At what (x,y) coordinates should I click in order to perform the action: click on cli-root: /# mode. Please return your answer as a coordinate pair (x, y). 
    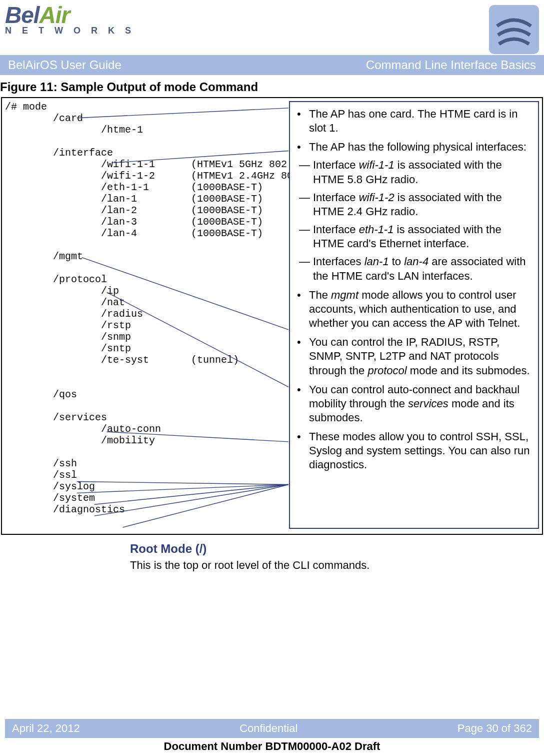
    Looking at the image, I should click on (26, 107).